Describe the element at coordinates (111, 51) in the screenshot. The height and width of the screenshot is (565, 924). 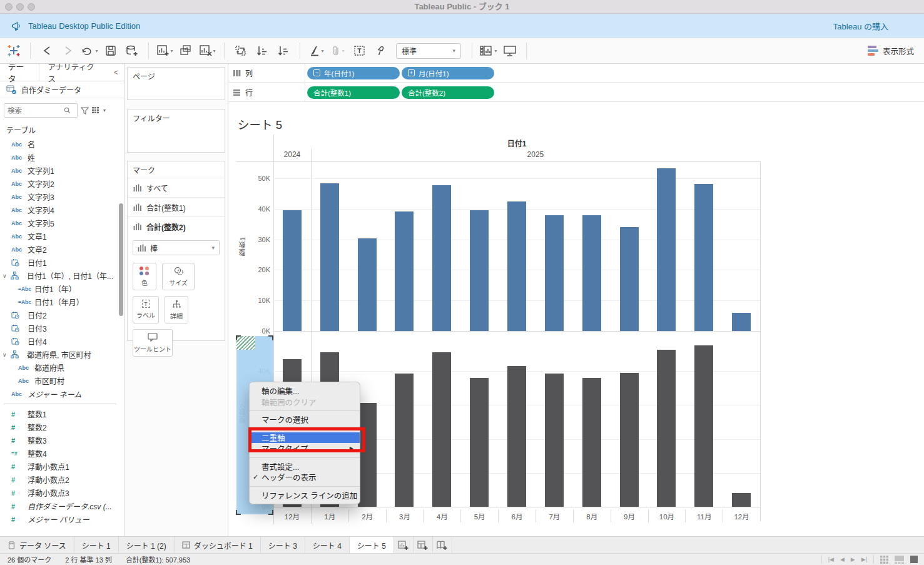
I see `save-button` at that location.